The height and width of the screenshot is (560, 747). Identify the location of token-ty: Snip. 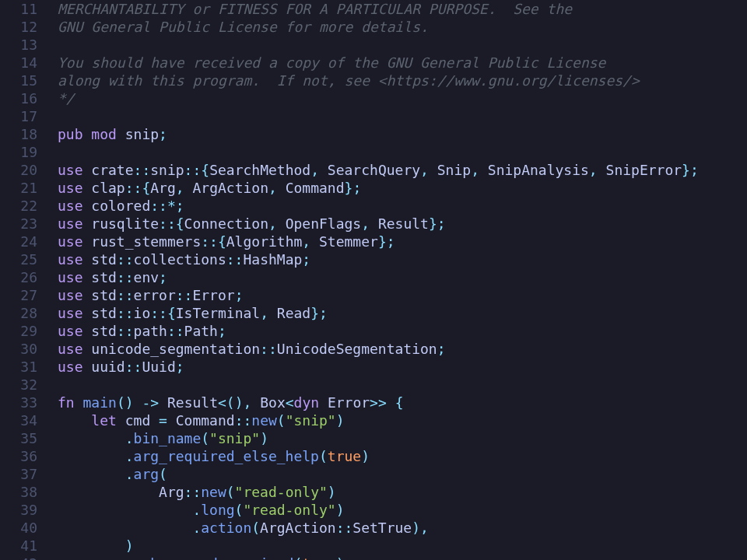
(454, 170).